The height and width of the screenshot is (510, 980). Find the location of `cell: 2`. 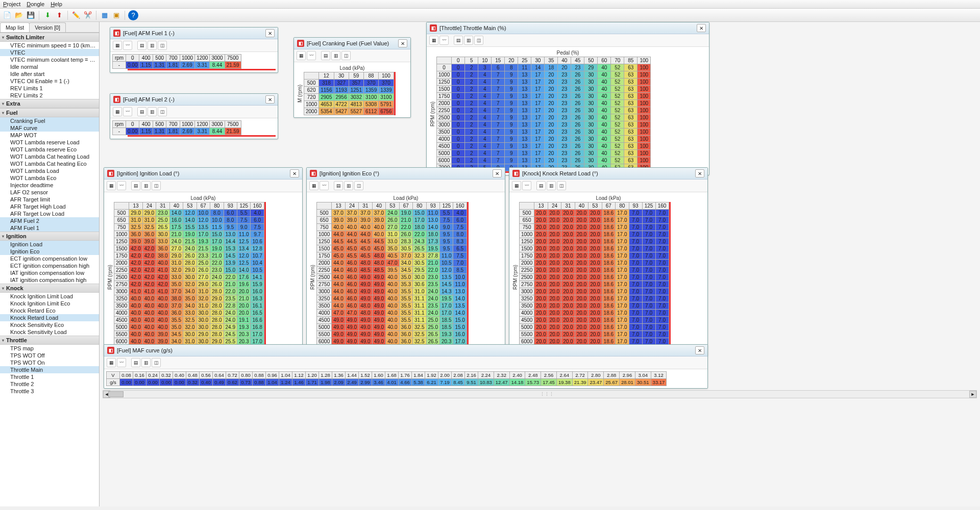

cell: 2 is located at coordinates (472, 118).